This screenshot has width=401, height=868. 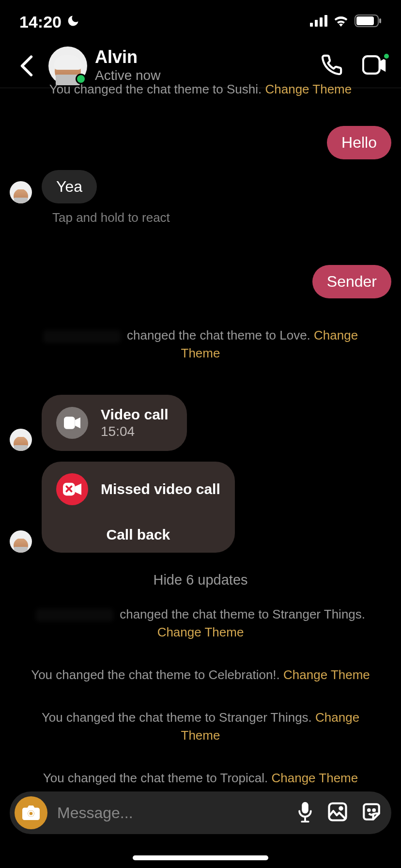 I want to click on reaction-hint: Tap and hold to react, so click(x=222, y=218).